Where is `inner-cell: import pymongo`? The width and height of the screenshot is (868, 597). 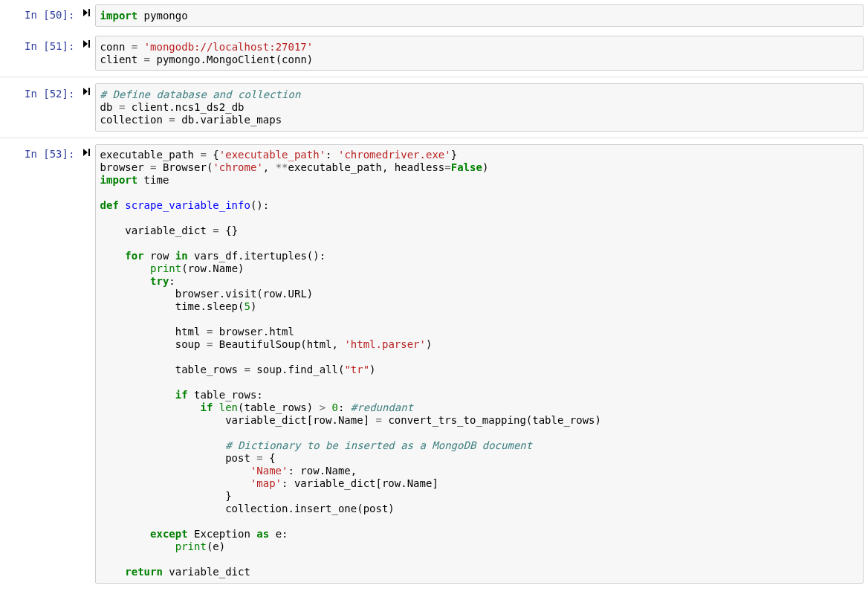 inner-cell: import pymongo is located at coordinates (479, 16).